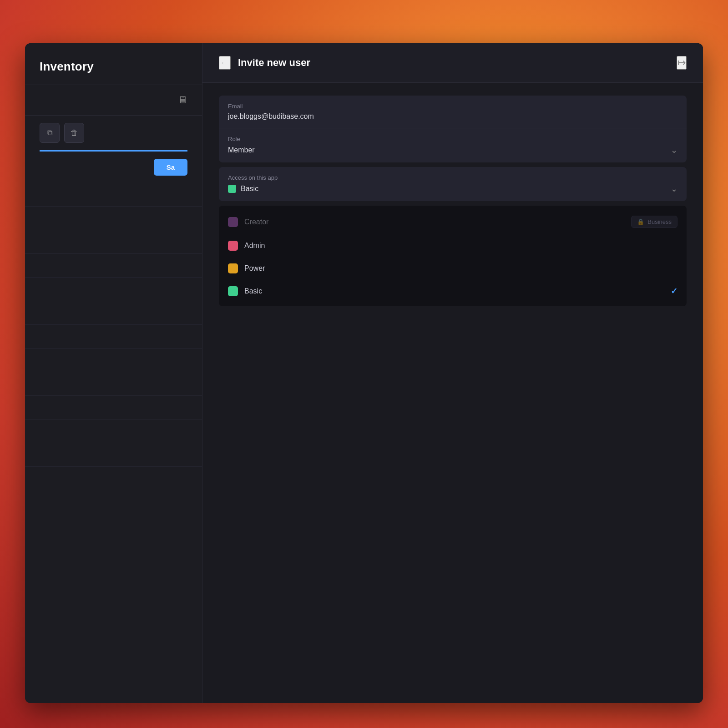  I want to click on business-badge-label: Business, so click(660, 222).